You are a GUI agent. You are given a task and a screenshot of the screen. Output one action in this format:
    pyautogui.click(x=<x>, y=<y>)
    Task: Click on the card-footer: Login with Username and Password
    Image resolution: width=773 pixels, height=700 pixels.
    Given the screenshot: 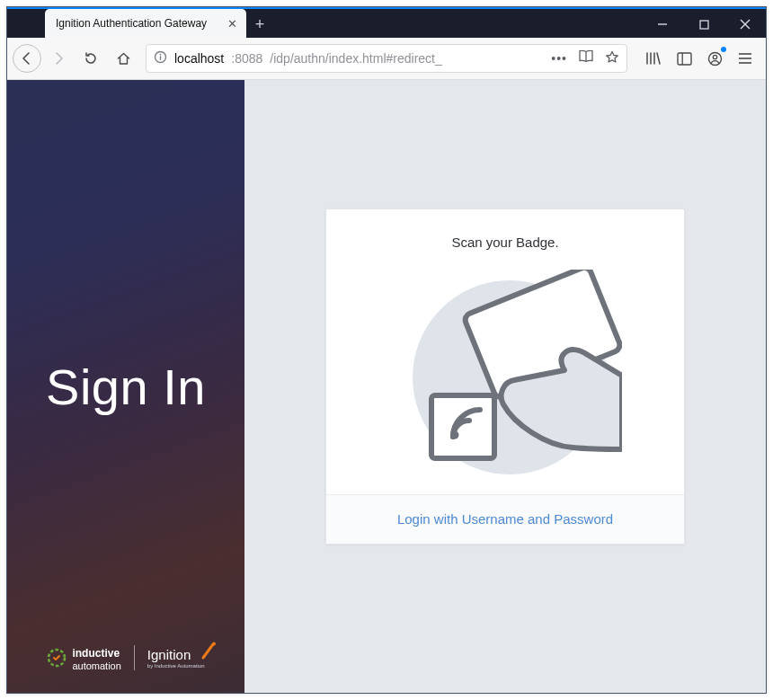 What is the action you would take?
    pyautogui.click(x=505, y=519)
    